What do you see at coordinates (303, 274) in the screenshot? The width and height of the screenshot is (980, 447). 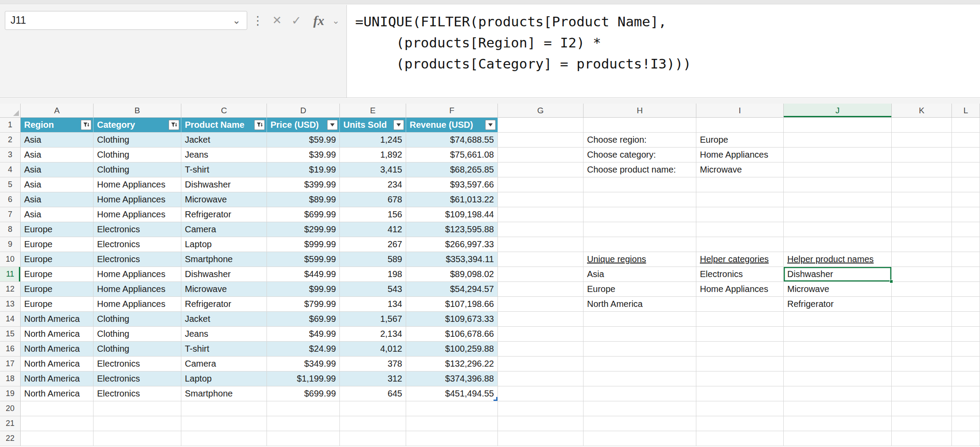 I see `cell-d11: $449.99` at bounding box center [303, 274].